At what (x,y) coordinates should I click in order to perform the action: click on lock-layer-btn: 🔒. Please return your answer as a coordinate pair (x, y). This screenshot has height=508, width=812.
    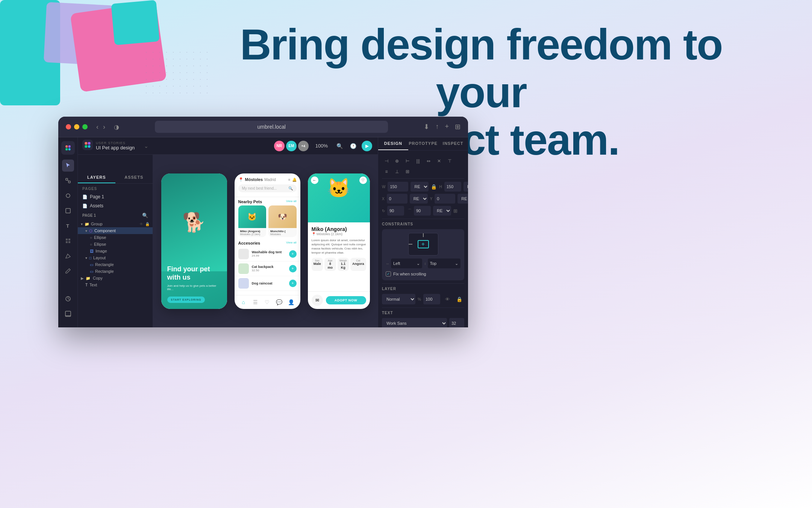
    Looking at the image, I should click on (459, 299).